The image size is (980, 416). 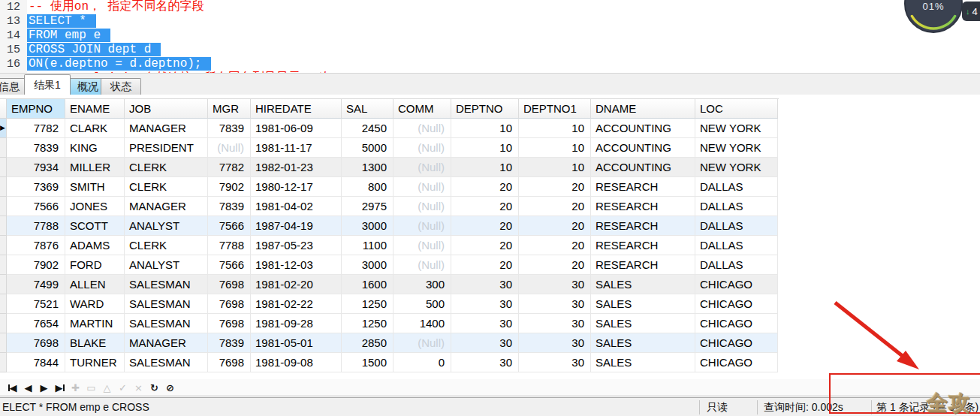 I want to click on column-header-dname: DNAME, so click(x=643, y=109).